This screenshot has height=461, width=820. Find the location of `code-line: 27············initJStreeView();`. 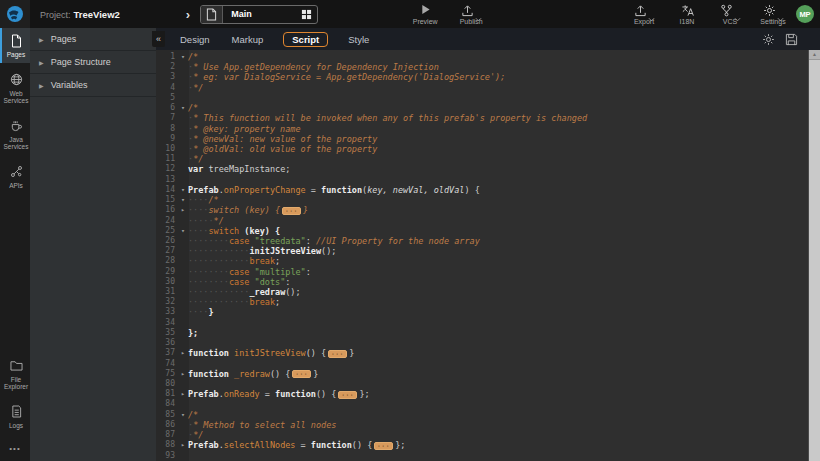

code-line: 27············initJStreeView(); is located at coordinates (482, 251).